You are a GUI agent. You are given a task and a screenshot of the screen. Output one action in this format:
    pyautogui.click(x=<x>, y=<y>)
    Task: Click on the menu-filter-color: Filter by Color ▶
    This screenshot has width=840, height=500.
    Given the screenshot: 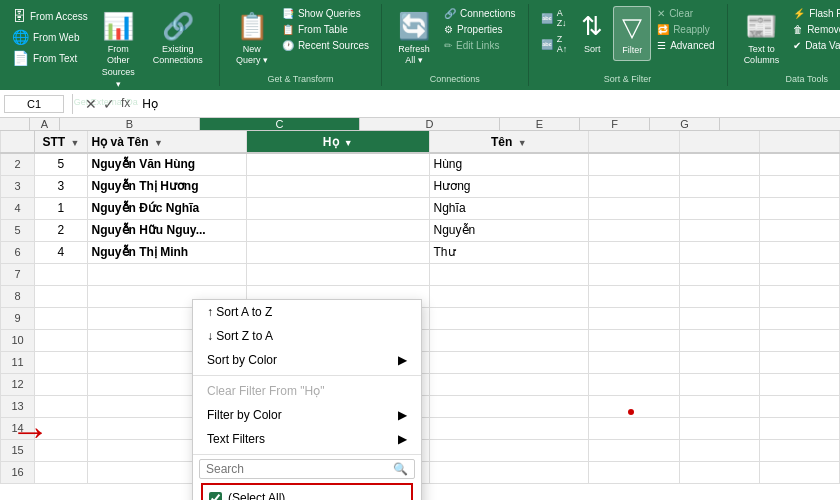 What is the action you would take?
    pyautogui.click(x=307, y=415)
    